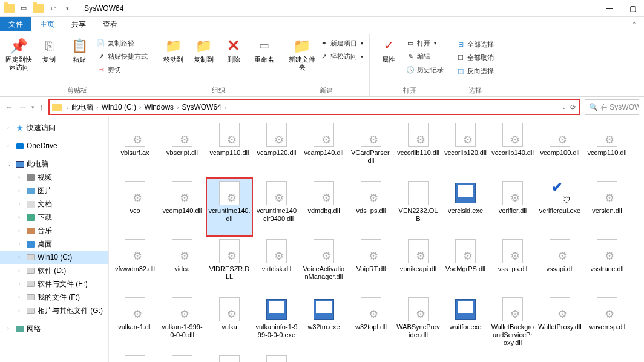  Describe the element at coordinates (425, 56) in the screenshot. I see `edit-button: ✎编辑` at that location.